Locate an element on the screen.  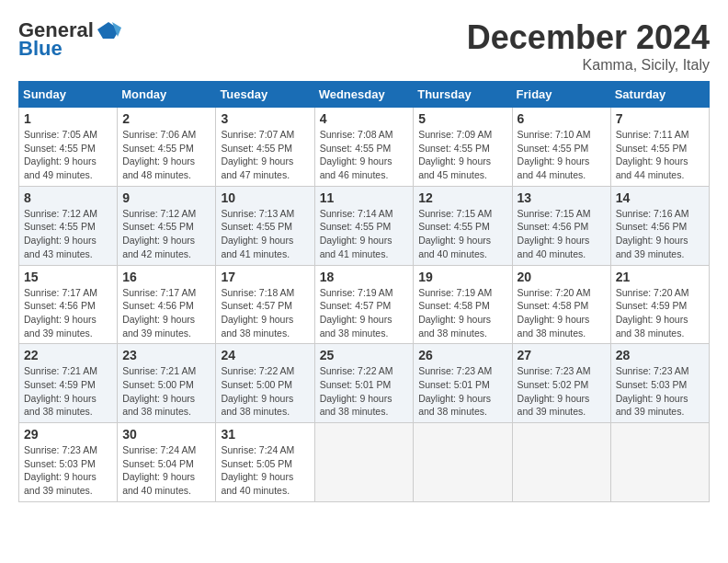
day-number: 31 is located at coordinates (265, 434).